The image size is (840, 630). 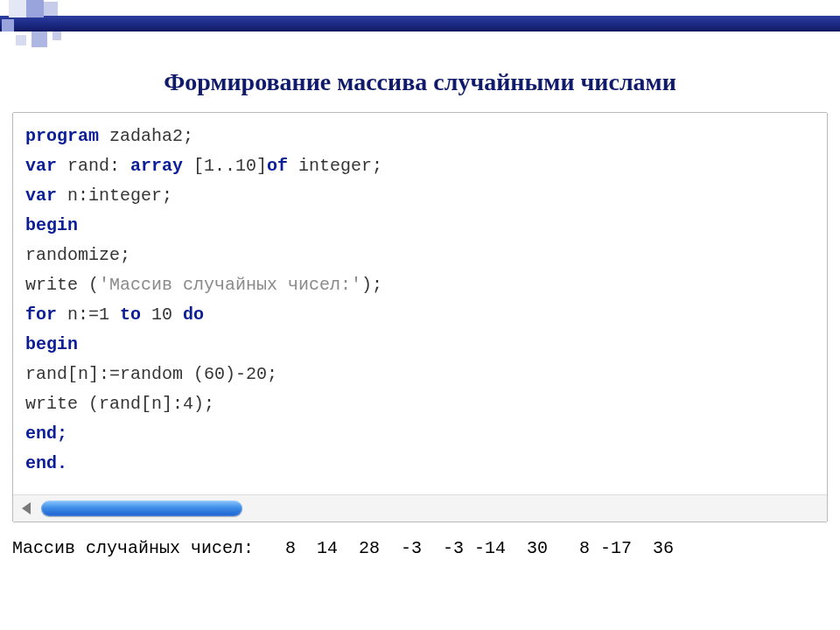 I want to click on horizontal-scrollbar, so click(x=420, y=508).